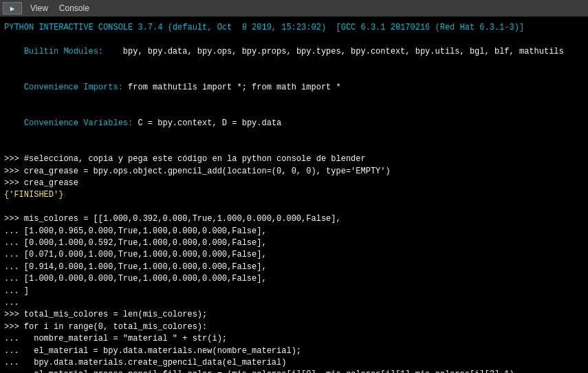 This screenshot has height=373, width=588. What do you see at coordinates (294, 315) in the screenshot?
I see `code-line-12: >>> total_mis_colores = len(mis_colores)…` at bounding box center [294, 315].